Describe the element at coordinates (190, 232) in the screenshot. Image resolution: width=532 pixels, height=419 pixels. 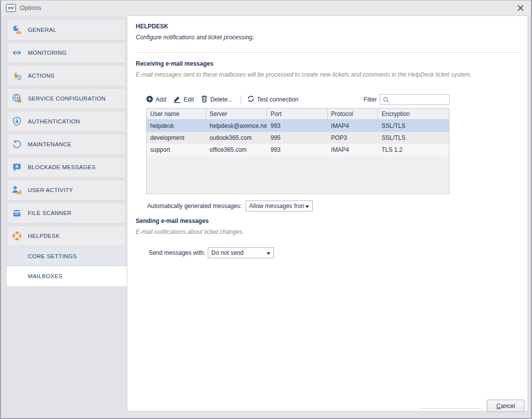
I see `sending-description: E-mail notifications about ticket change…` at that location.